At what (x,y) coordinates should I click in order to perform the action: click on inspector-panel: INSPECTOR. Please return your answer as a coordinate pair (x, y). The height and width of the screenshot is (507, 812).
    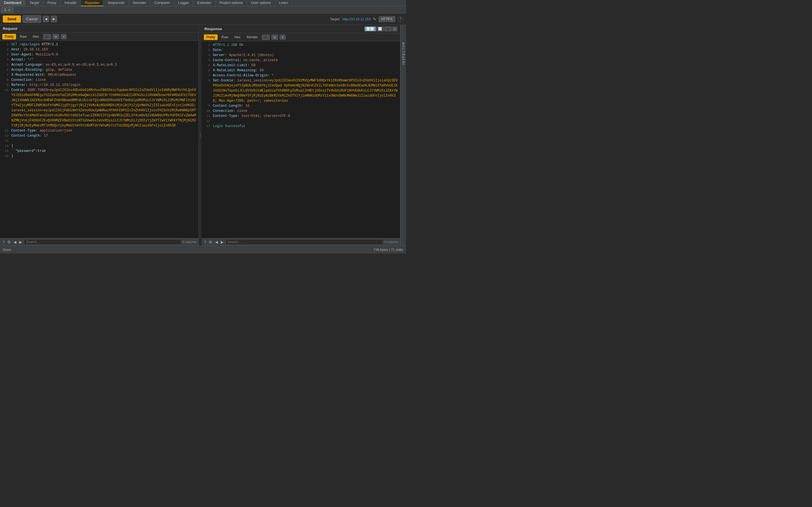
    Looking at the image, I should click on (403, 135).